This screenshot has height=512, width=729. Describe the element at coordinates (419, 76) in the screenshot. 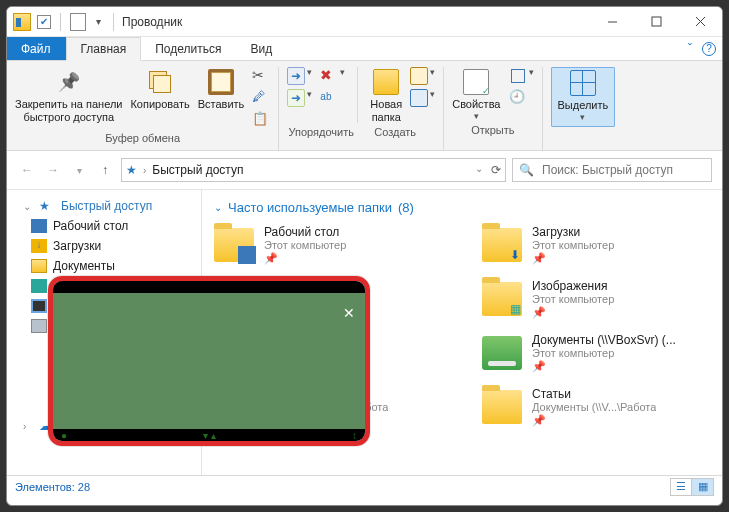

I see `new-item-button` at that location.